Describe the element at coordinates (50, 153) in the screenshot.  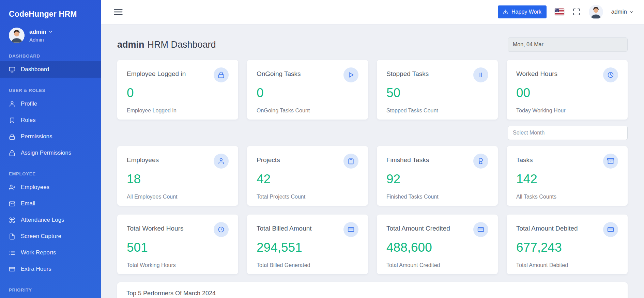
I see `sidebar-item-assign-permissions: Assign Permissions` at that location.